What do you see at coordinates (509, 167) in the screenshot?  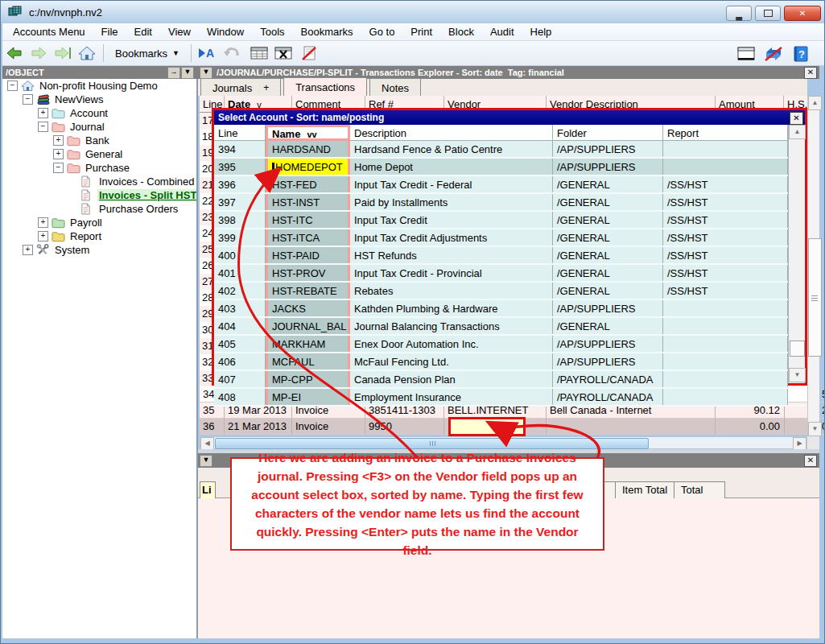 I see `account-row-homedepot: 395HOMEDEPOTHome Depot/AP/SUPPLIERS` at bounding box center [509, 167].